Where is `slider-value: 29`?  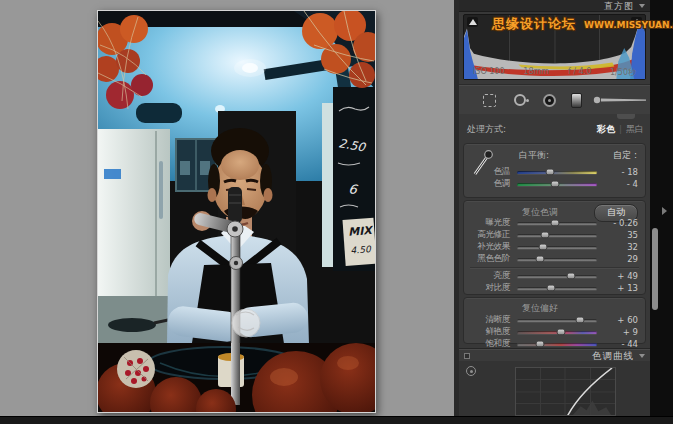
slider-value: 29 is located at coordinates (621, 259).